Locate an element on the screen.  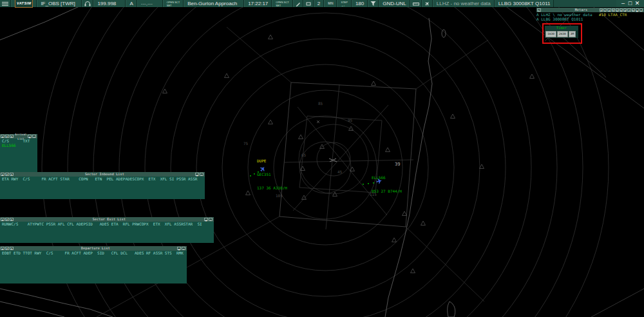
aircraft-tag-1: DUPE GEC351 137 36 A310/H is located at coordinates (272, 174).